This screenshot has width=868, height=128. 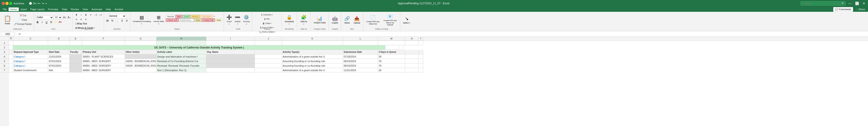 I want to click on indent-decrease-button: ←|, so click(x=100, y=15).